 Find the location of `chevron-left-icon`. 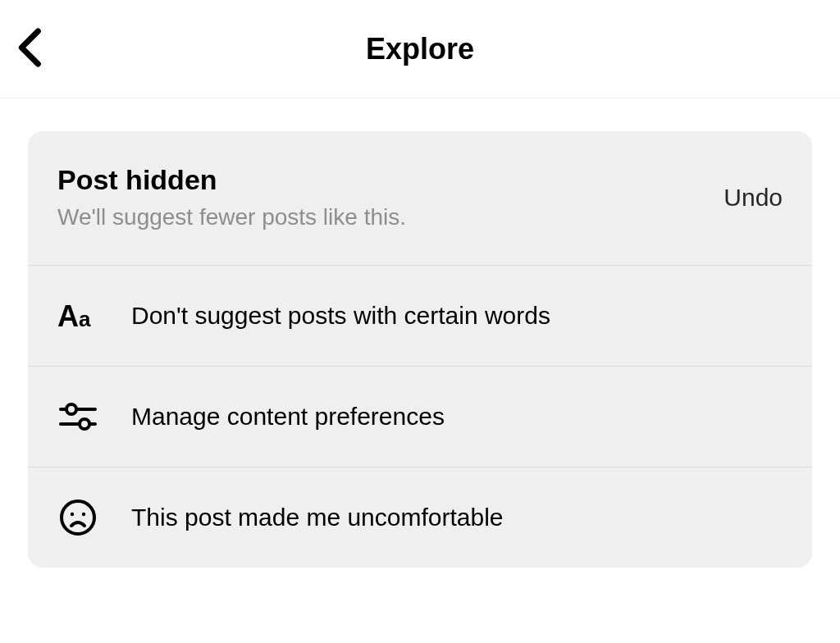

chevron-left-icon is located at coordinates (31, 48).